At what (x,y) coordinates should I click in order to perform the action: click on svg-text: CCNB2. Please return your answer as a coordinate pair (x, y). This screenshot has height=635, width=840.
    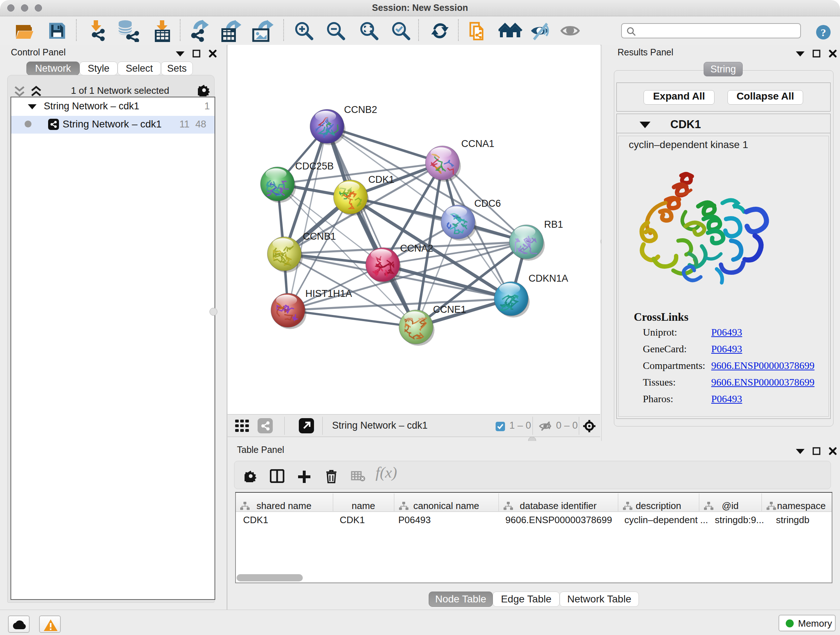
    Looking at the image, I should click on (361, 109).